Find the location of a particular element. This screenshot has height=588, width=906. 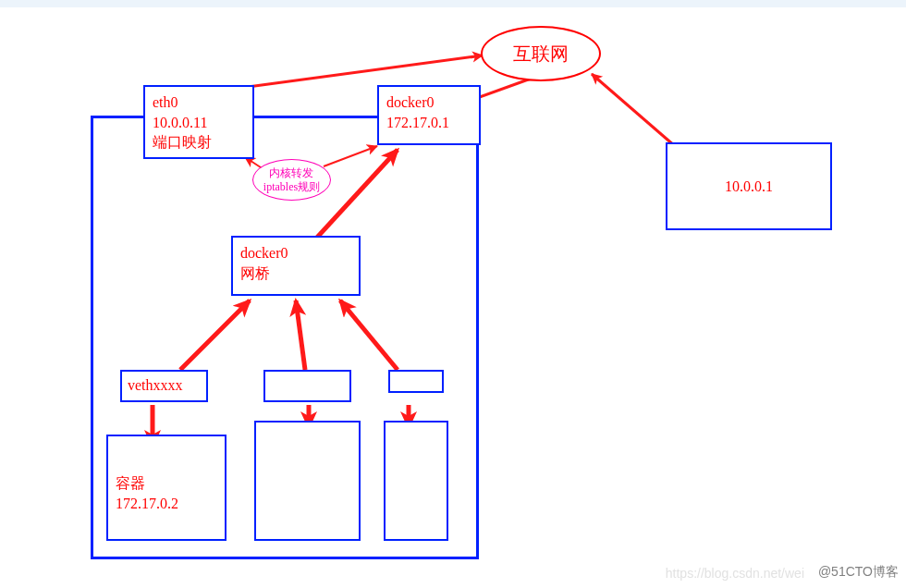

docker0-bridge-name: docker0 is located at coordinates (296, 253).